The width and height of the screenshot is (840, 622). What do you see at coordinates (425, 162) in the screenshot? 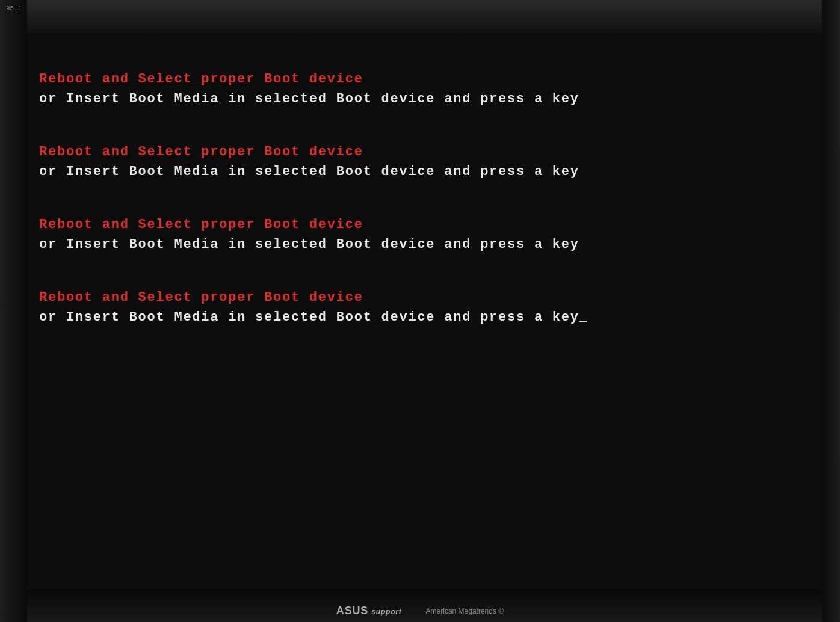
I see `message-block-2: Reboot and Select proper Boot device or …` at bounding box center [425, 162].